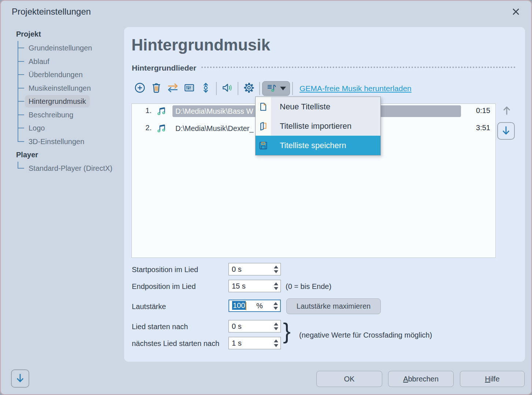  What do you see at coordinates (239, 305) in the screenshot?
I see `volume-value: 100` at bounding box center [239, 305].